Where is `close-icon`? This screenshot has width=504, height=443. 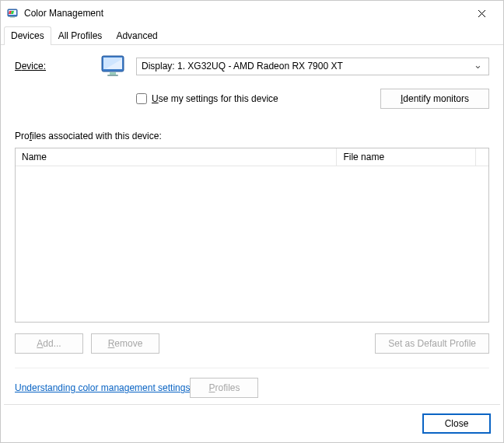
close-icon is located at coordinates (482, 14).